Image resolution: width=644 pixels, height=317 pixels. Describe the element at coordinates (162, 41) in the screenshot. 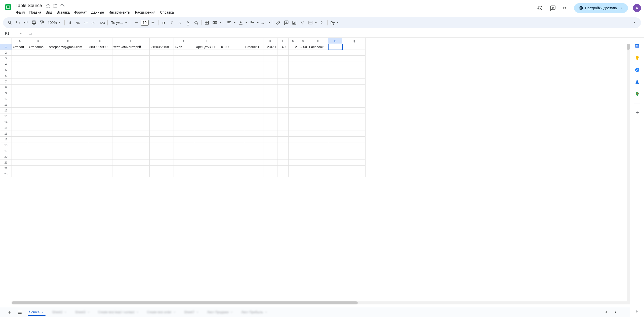

I see `column-header: F` at that location.